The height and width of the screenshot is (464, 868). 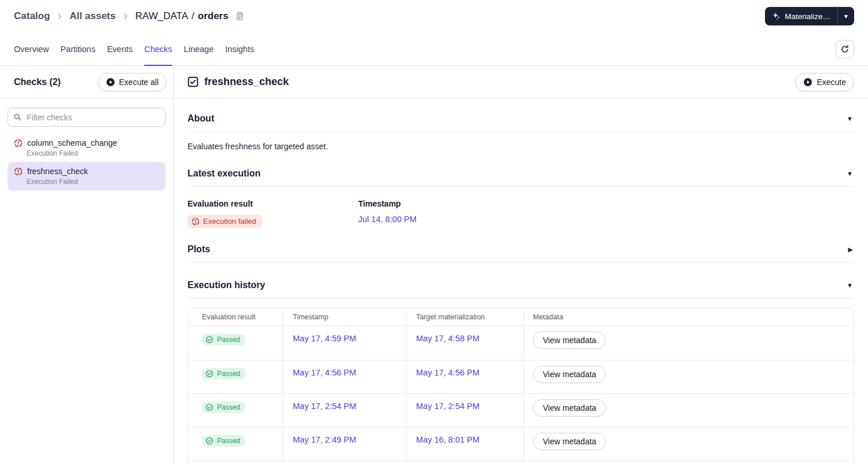 What do you see at coordinates (93, 16) in the screenshot?
I see `breadcrumb-all-assets: All assets` at bounding box center [93, 16].